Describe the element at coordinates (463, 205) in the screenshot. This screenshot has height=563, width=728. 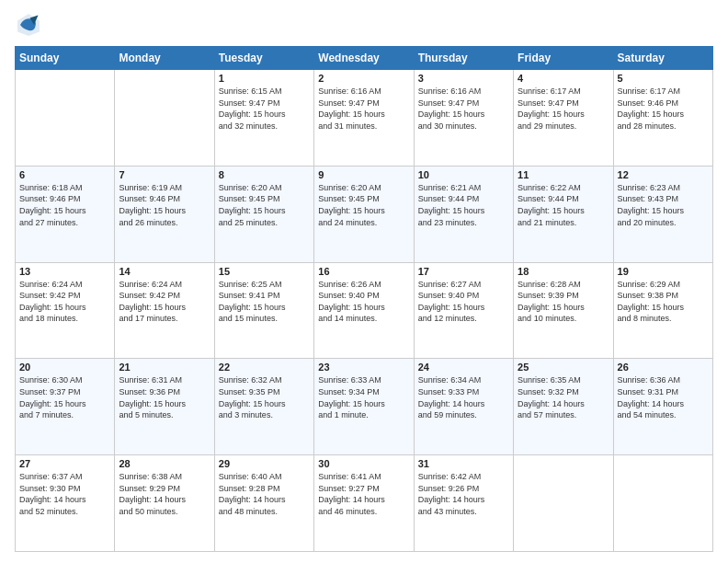
I see `day-info: Sunrise: 6:21 AM Sunset: 9:44 PM Dayligh…` at that location.